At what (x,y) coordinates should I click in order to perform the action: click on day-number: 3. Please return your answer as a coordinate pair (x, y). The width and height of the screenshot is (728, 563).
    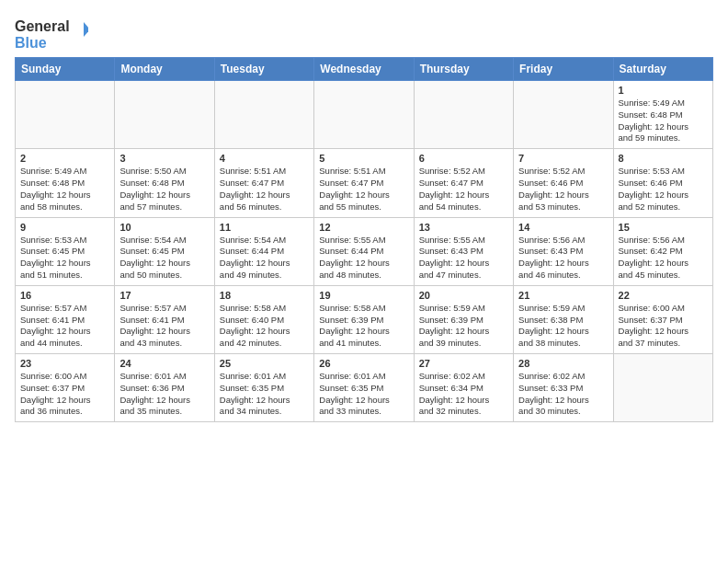
    Looking at the image, I should click on (164, 158).